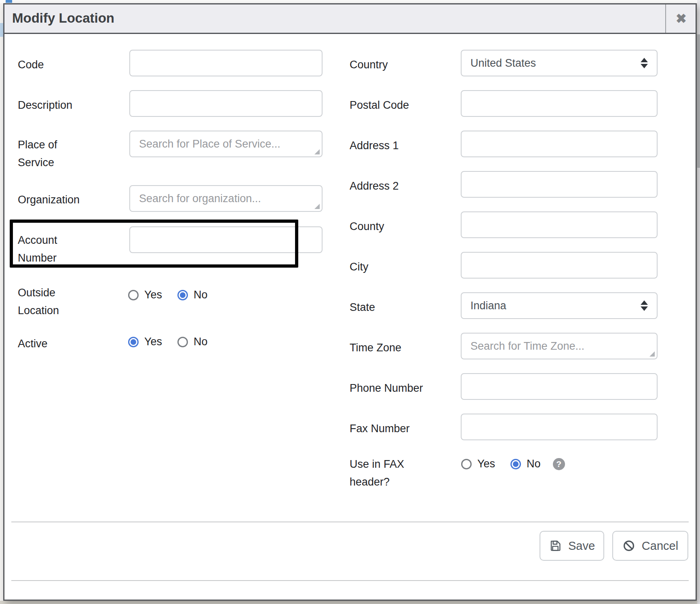 Image resolution: width=700 pixels, height=604 pixels. Describe the element at coordinates (210, 144) in the screenshot. I see `place-of-service-placeholder: Search for Place of Service...` at that location.